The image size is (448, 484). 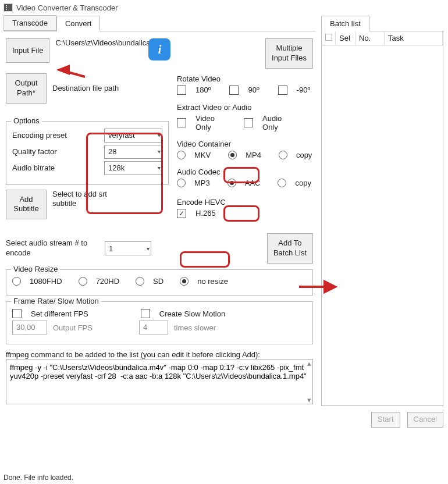 I want to click on rotate-video-label: Rotate Video, so click(x=245, y=79).